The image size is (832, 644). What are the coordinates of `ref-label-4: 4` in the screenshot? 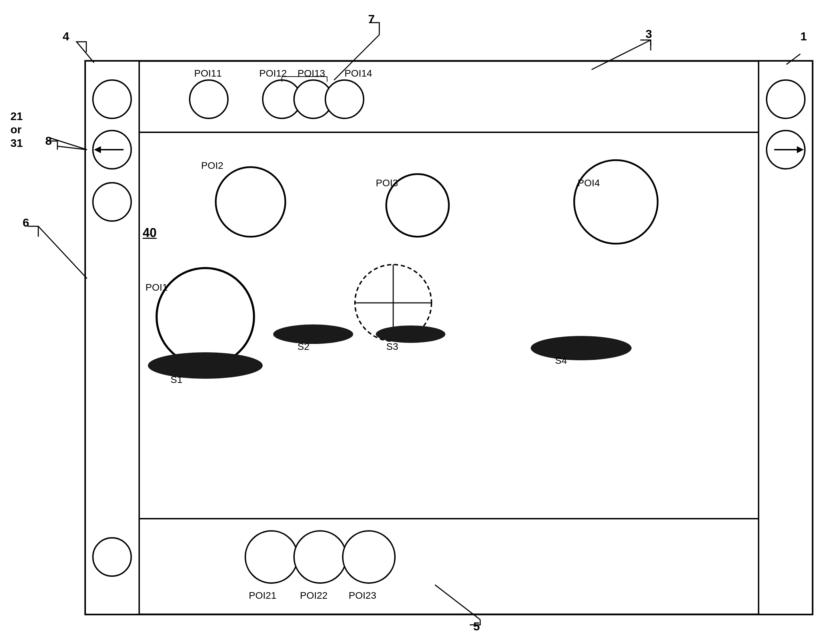 It's located at (66, 37).